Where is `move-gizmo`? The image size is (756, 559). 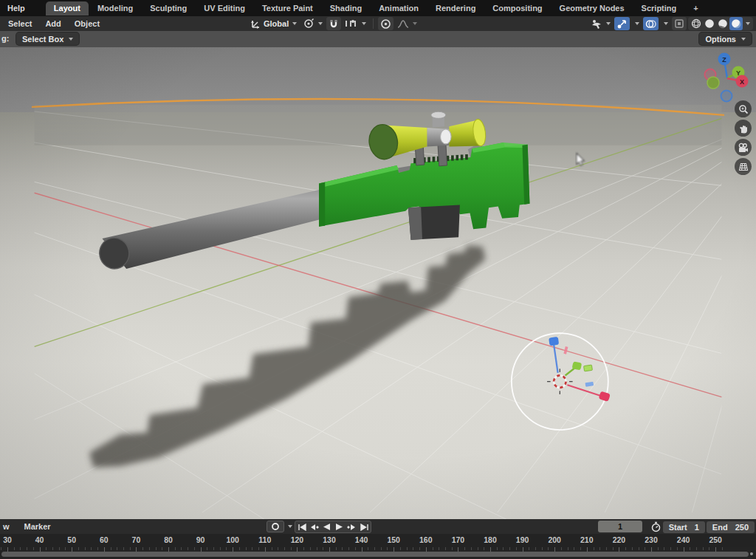 move-gizmo is located at coordinates (561, 381).